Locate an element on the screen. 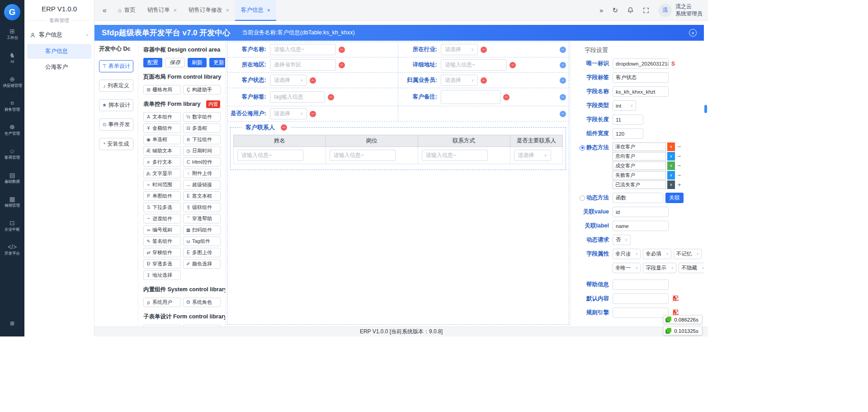 This screenshot has width=868, height=412. dev-list-define: ♪列表定义 is located at coordinates (116, 86).